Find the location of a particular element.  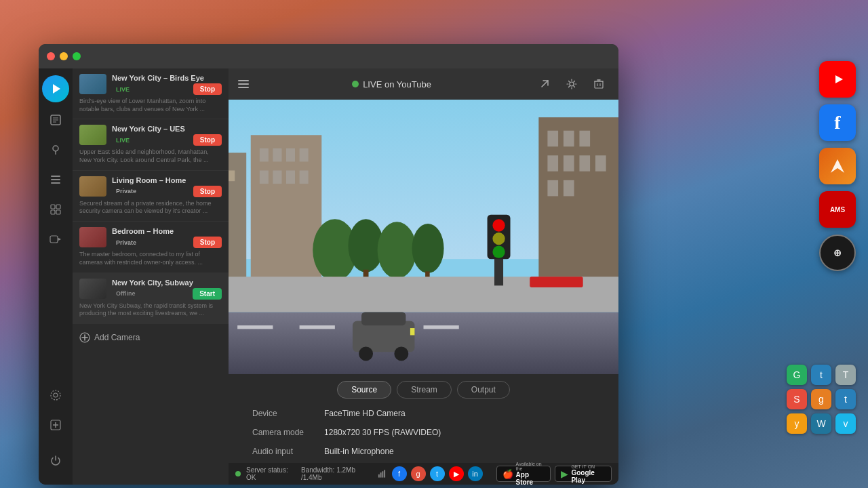

menu-icon is located at coordinates (243, 84).